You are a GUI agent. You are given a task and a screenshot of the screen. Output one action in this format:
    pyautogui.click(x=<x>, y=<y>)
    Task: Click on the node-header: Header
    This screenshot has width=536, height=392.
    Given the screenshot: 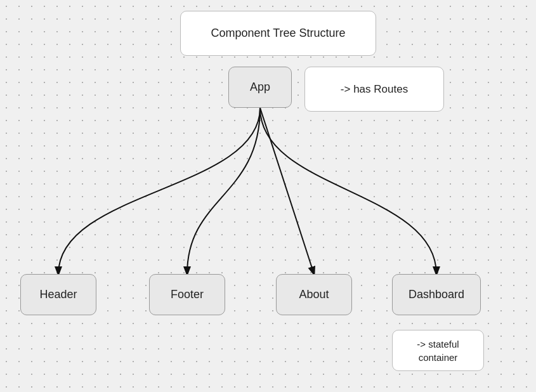 What is the action you would take?
    pyautogui.click(x=58, y=294)
    